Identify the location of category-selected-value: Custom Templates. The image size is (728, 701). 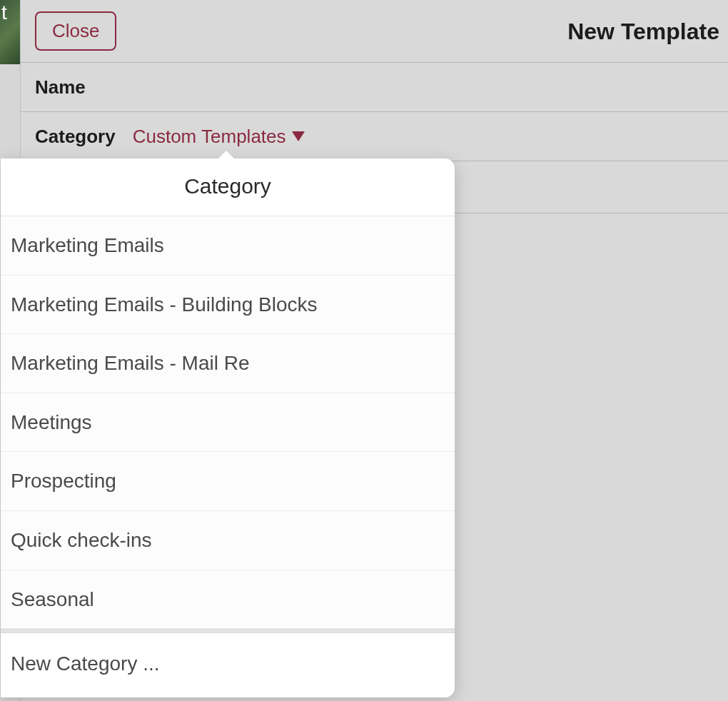
(210, 137).